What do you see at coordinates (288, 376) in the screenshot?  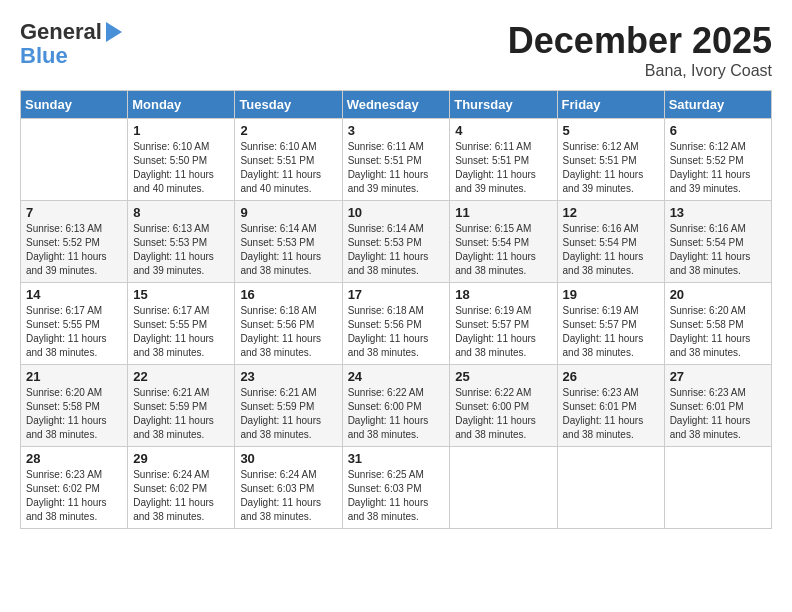 I see `day-number: 23` at bounding box center [288, 376].